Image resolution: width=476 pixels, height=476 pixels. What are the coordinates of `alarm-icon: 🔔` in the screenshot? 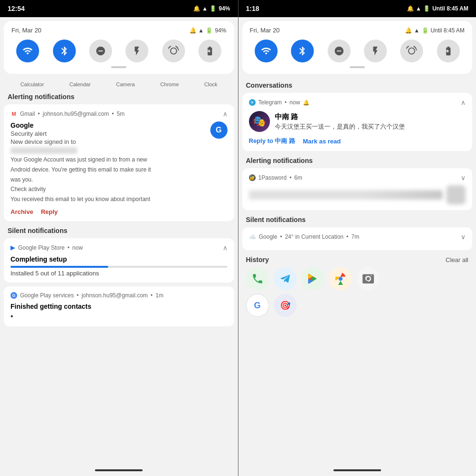 It's located at (197, 9).